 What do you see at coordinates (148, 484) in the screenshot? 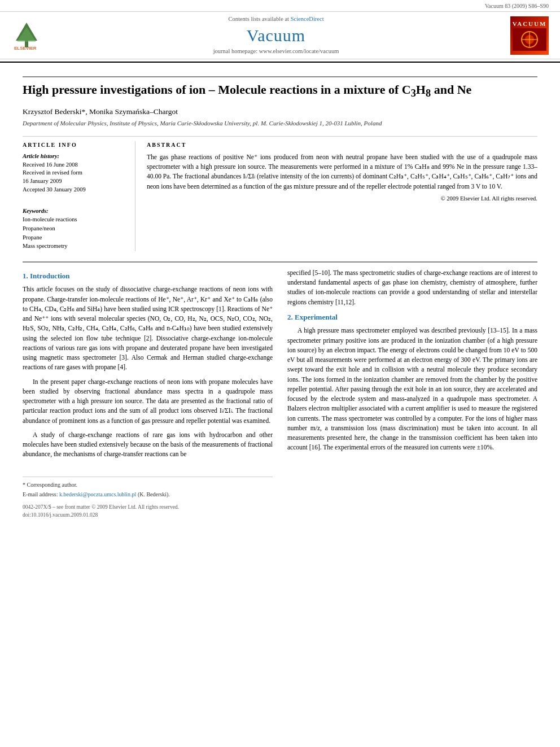
I see `footnote-corresponding: * Corresponding author.` at bounding box center [148, 484].